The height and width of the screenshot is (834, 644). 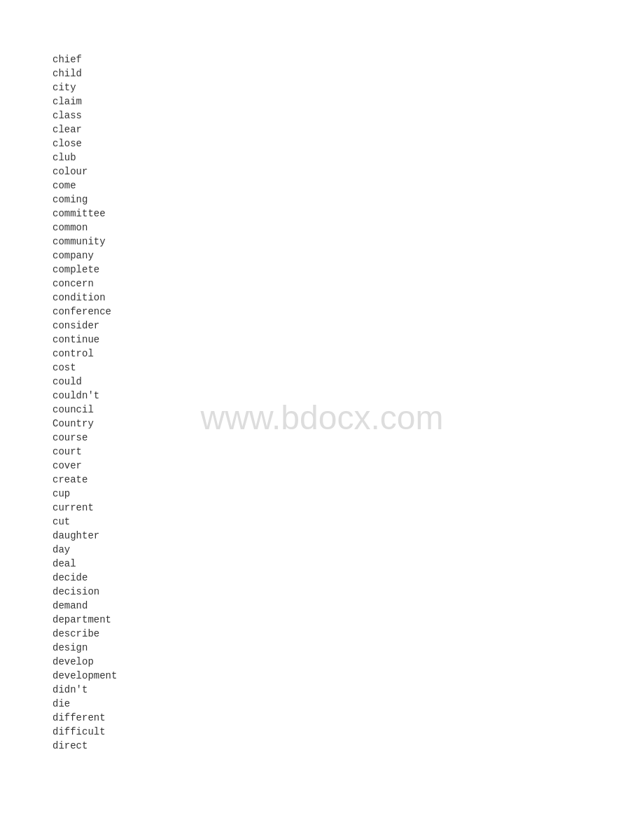 What do you see at coordinates (85, 116) in the screenshot?
I see `word-item: class` at bounding box center [85, 116].